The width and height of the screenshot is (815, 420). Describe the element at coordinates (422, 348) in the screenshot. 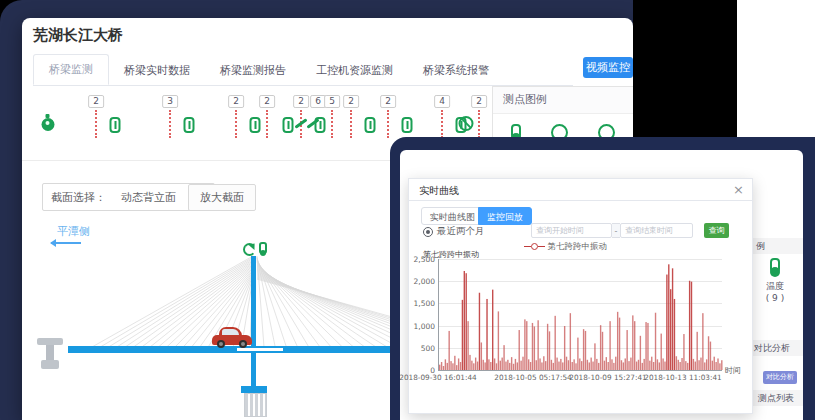

I see `y-tick-label: 500` at that location.